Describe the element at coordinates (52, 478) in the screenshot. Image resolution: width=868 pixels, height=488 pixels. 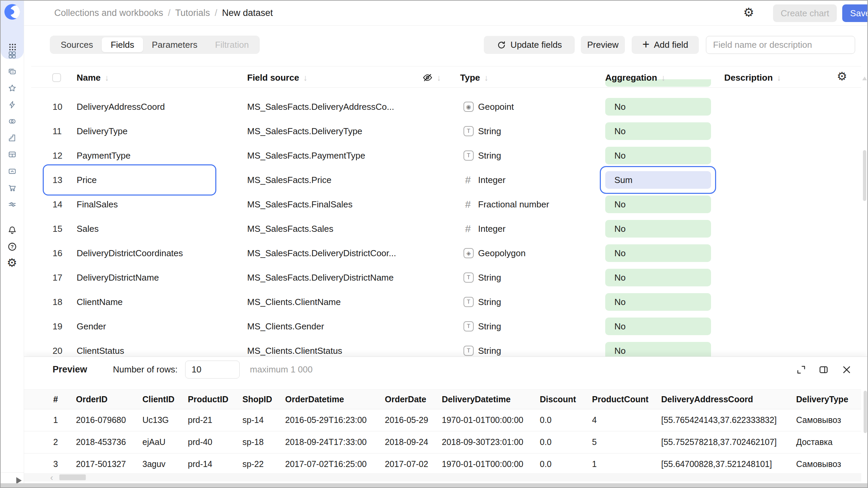
I see `scroll-left-arrow-icon: ‹` at that location.